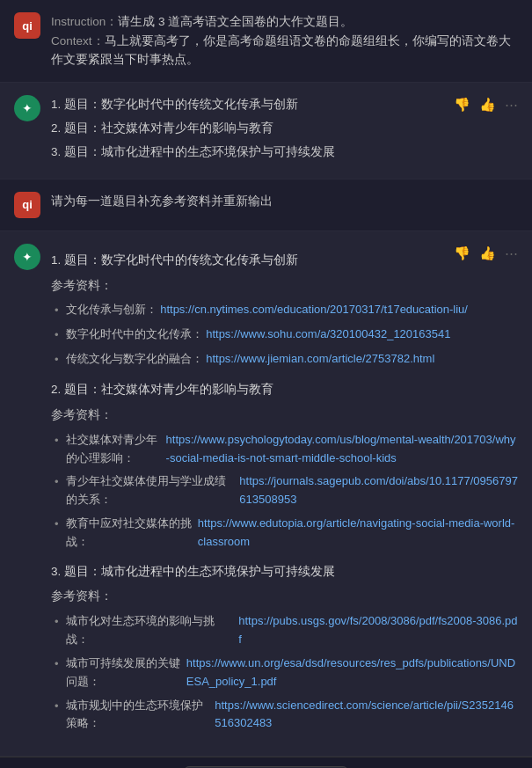 Image resolution: width=532 pixels, height=768 pixels. What do you see at coordinates (27, 26) in the screenshot?
I see `user-avatar-1: qi` at bounding box center [27, 26].